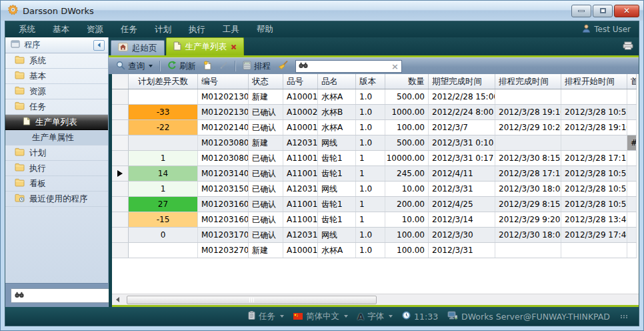  I want to click on language-dropdown-caret, so click(346, 316).